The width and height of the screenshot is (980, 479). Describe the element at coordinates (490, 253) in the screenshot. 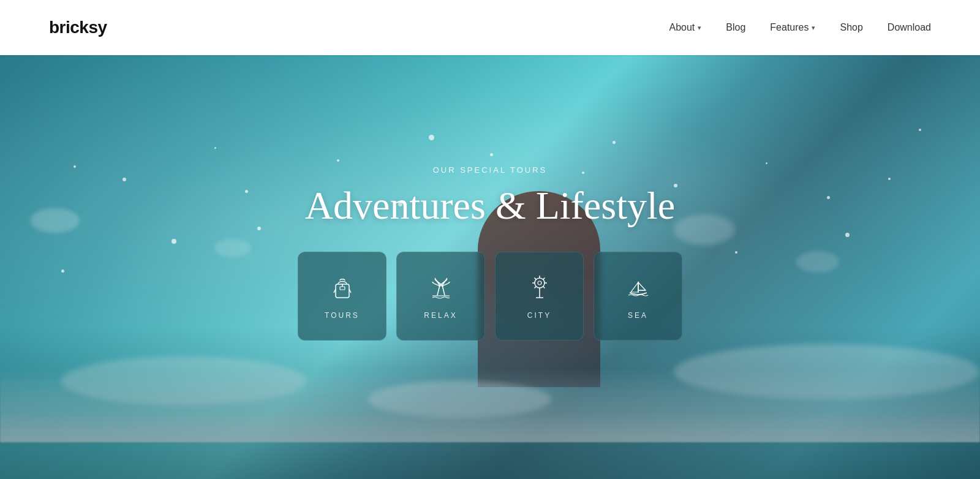

I see `hero-content: OUR SPECIAL TOURS Adventures & Lifestyle` at that location.